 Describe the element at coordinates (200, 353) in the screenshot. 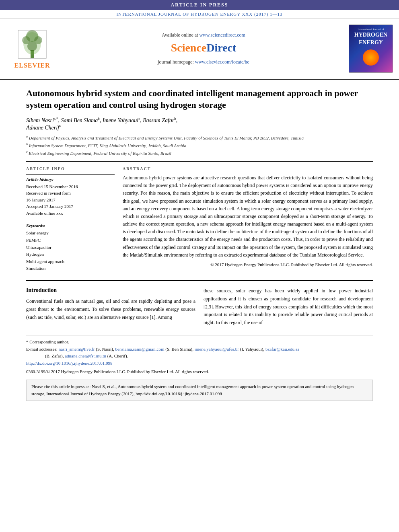

I see `email-addresses: E-mail addresses: nasri_sihem@live.fr (S…` at that location.